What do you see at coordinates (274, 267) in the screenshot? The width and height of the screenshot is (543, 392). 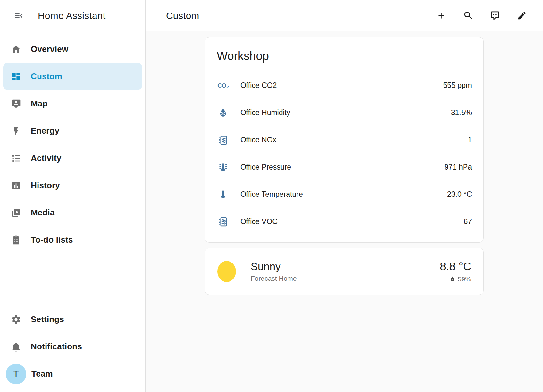 I see `weather-state: Sunny` at bounding box center [274, 267].